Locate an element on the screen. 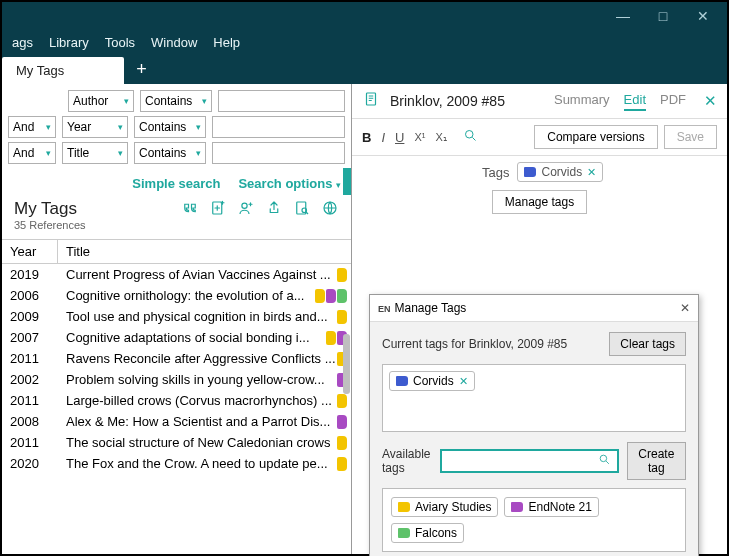 Image resolution: width=729 pixels, height=556 pixels. tab-edit: Edit is located at coordinates (635, 102).